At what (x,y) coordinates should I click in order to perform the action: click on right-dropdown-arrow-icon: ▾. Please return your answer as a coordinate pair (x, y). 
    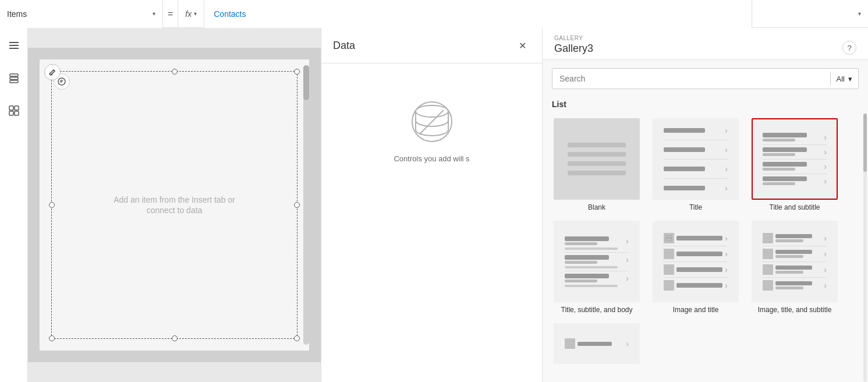
    Looking at the image, I should click on (859, 14).